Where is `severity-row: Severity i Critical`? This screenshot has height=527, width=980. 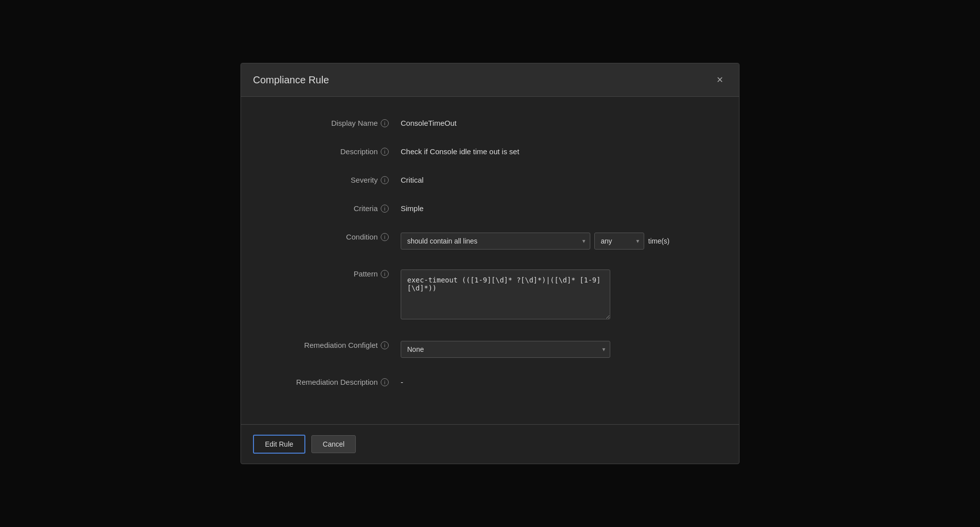 severity-row: Severity i Critical is located at coordinates (490, 179).